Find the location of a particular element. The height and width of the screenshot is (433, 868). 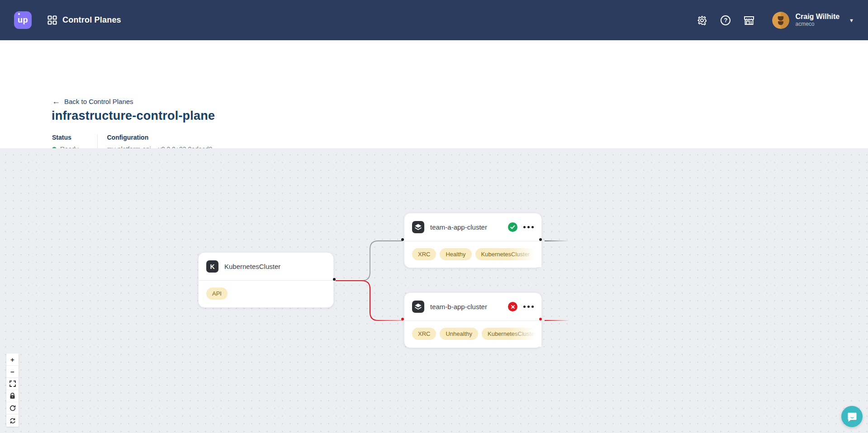

status-label: Status is located at coordinates (65, 137).